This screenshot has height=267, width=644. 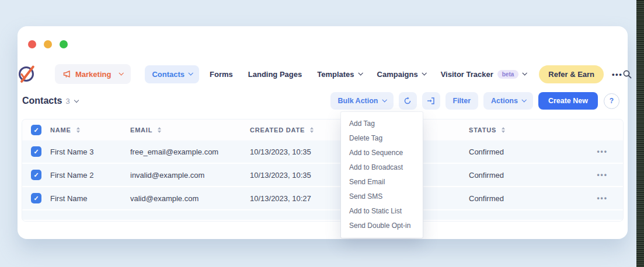 What do you see at coordinates (321, 101) in the screenshot?
I see `page-toolbar: Contacts 3 Bulk Action Filter Actions Cr…` at bounding box center [321, 101].